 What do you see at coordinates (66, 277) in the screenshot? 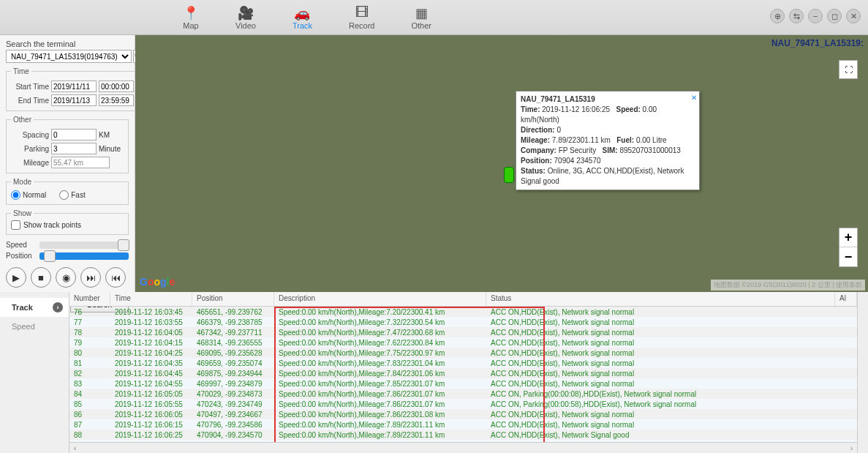
I see `record-button: ◉` at bounding box center [66, 277].